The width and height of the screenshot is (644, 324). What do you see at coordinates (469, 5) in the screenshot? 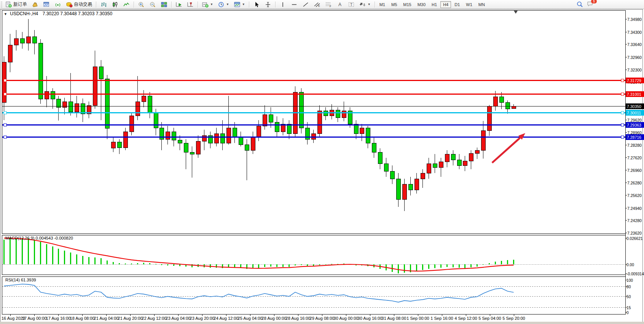
I see `timeframe-button-w1: W1` at bounding box center [469, 5].